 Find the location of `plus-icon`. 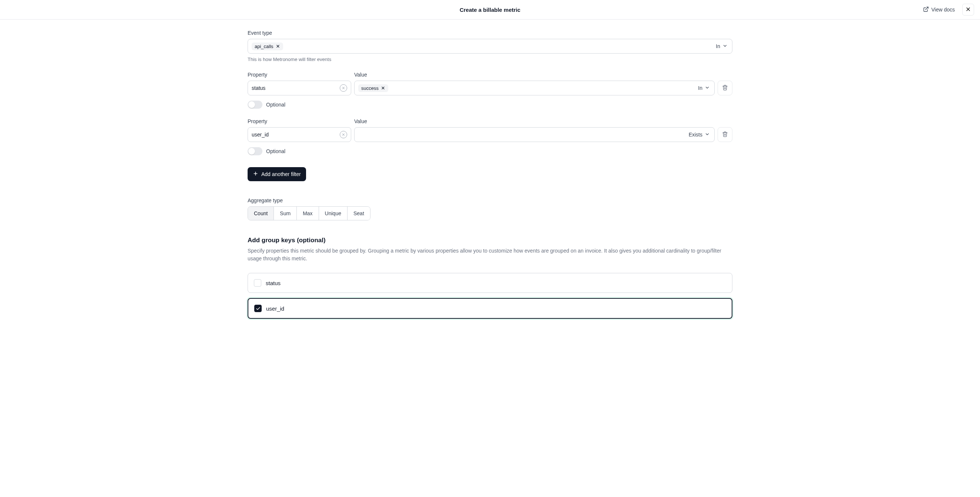

plus-icon is located at coordinates (256, 174).